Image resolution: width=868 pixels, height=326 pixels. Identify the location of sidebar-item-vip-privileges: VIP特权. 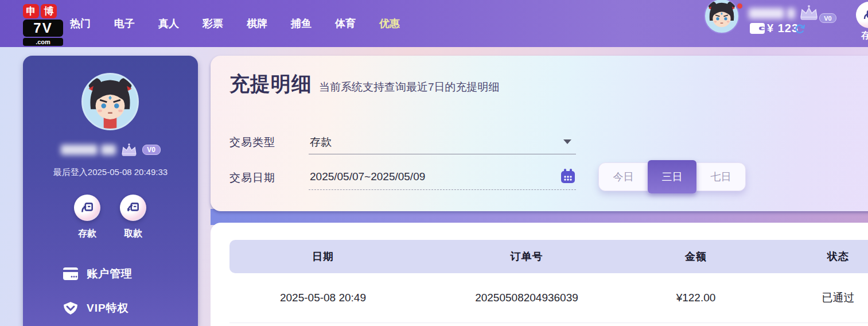
(126, 308).